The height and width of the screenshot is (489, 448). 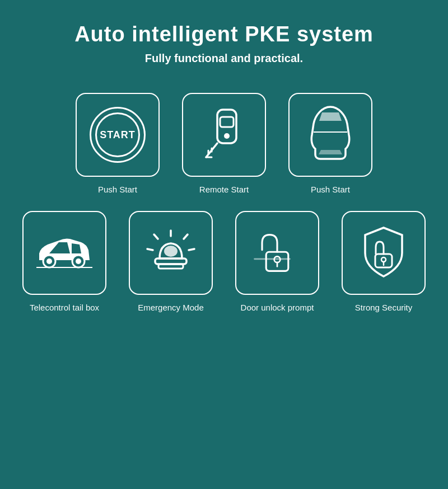 What do you see at coordinates (330, 189) in the screenshot?
I see `push-start-2-label: Push Start` at bounding box center [330, 189].